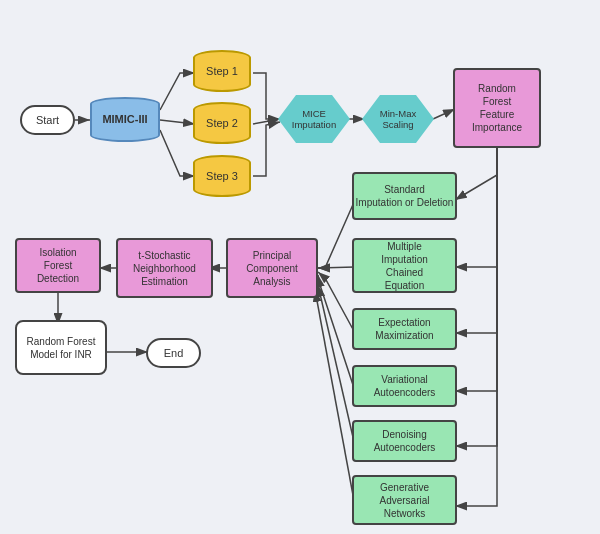 Image resolution: width=600 pixels, height=534 pixels. I want to click on std-imp-node: StandardImputation or Deletion, so click(404, 196).